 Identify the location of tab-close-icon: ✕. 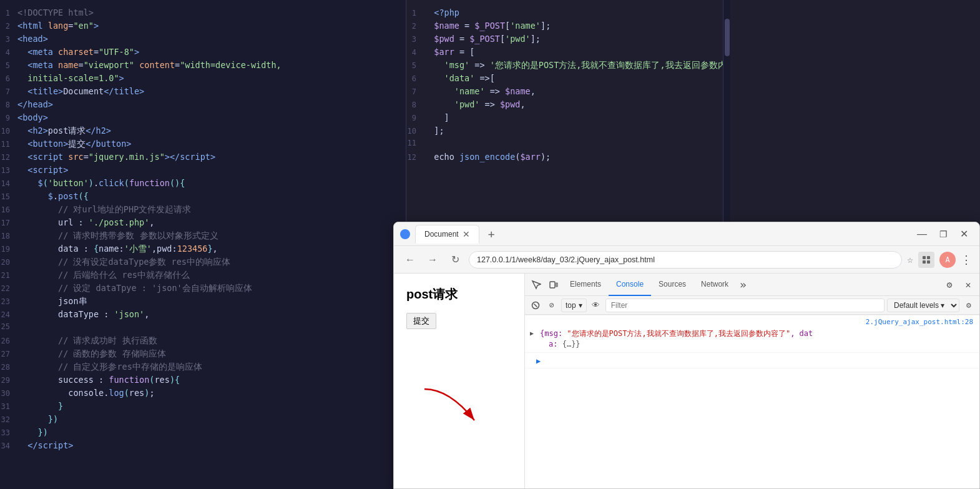
(466, 234).